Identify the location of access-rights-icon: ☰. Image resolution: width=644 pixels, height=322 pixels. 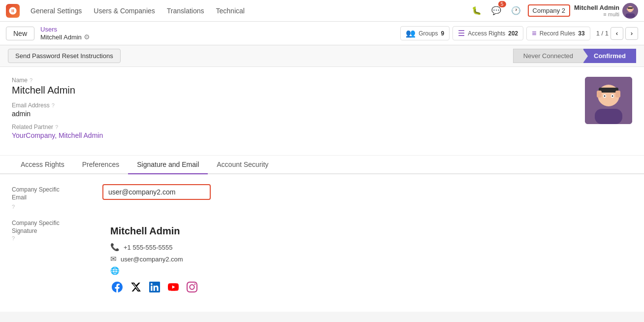
(461, 33).